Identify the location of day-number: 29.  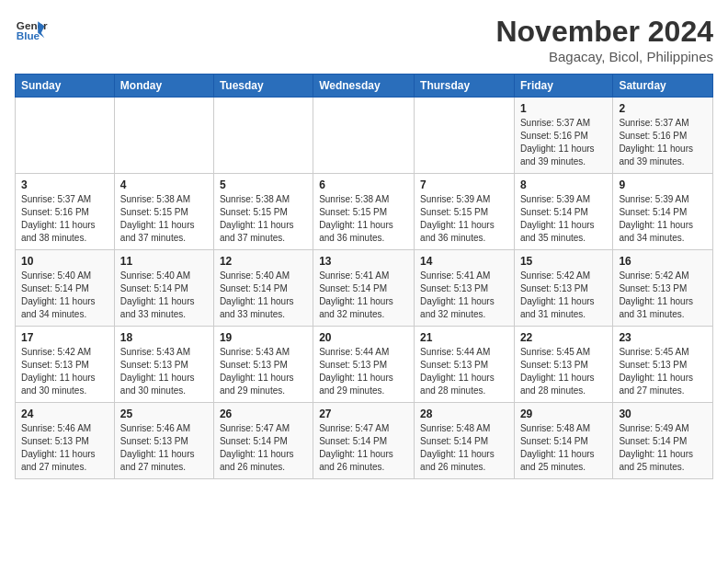
(563, 414).